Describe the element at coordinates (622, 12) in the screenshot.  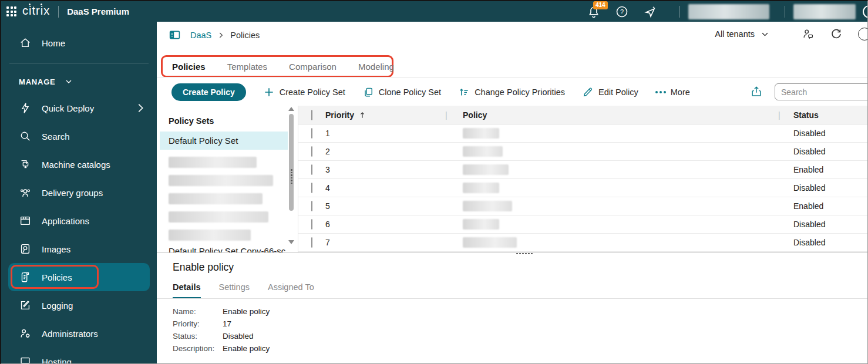
I see `help-icon: ?` at that location.